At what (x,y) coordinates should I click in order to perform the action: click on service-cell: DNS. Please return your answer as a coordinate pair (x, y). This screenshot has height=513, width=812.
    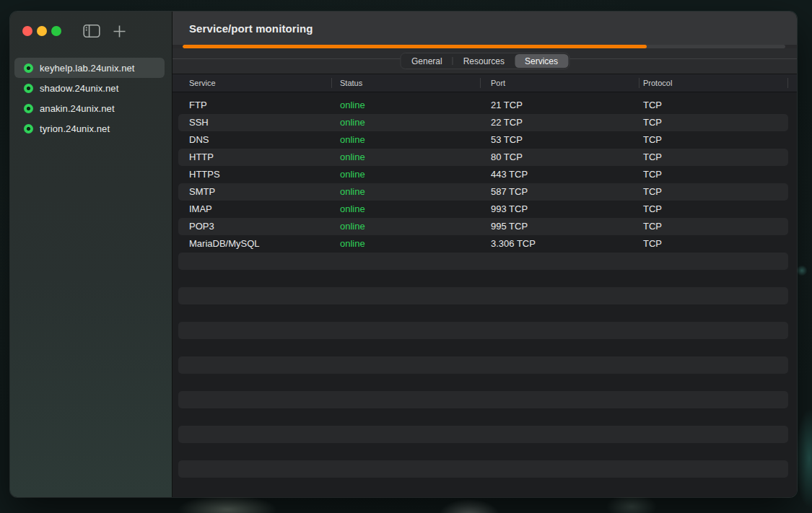
    Looking at the image, I should click on (199, 140).